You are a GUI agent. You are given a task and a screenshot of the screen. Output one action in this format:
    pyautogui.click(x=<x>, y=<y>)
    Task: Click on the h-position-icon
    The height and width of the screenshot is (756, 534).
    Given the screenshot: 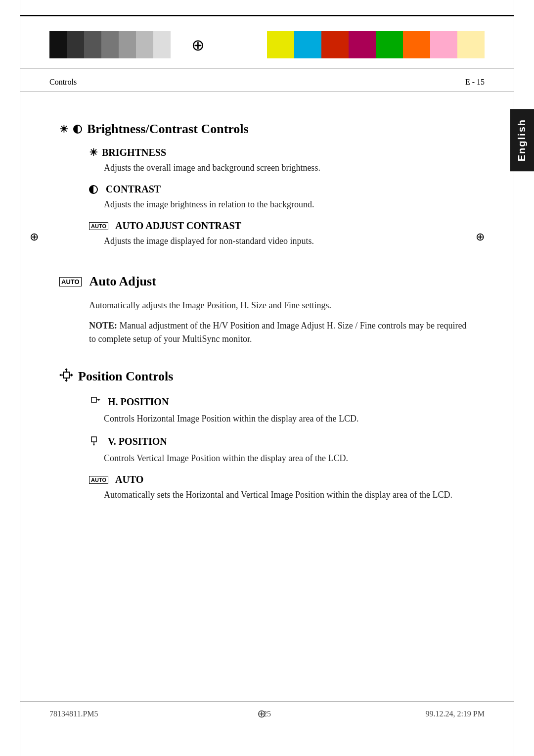 What is the action you would take?
    pyautogui.click(x=95, y=402)
    